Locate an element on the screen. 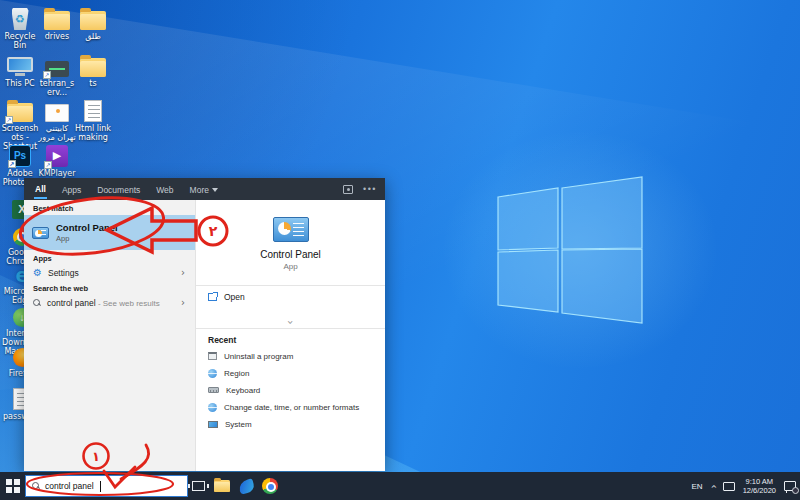 The width and height of the screenshot is (800, 500). action-center-icon is located at coordinates (790, 486).